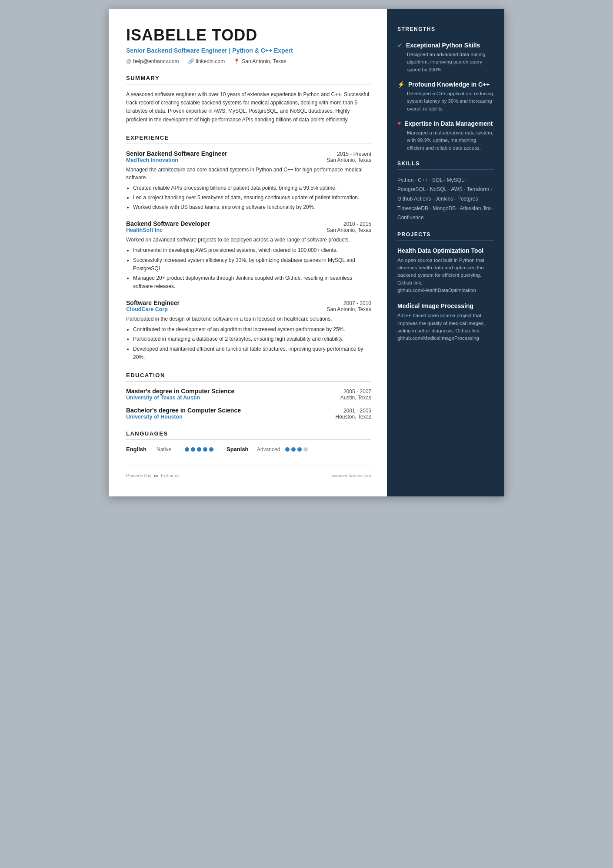 The height and width of the screenshot is (868, 613). What do you see at coordinates (249, 344) in the screenshot?
I see `job-bullets-3: Contributed to the development of an alg…` at bounding box center [249, 344].